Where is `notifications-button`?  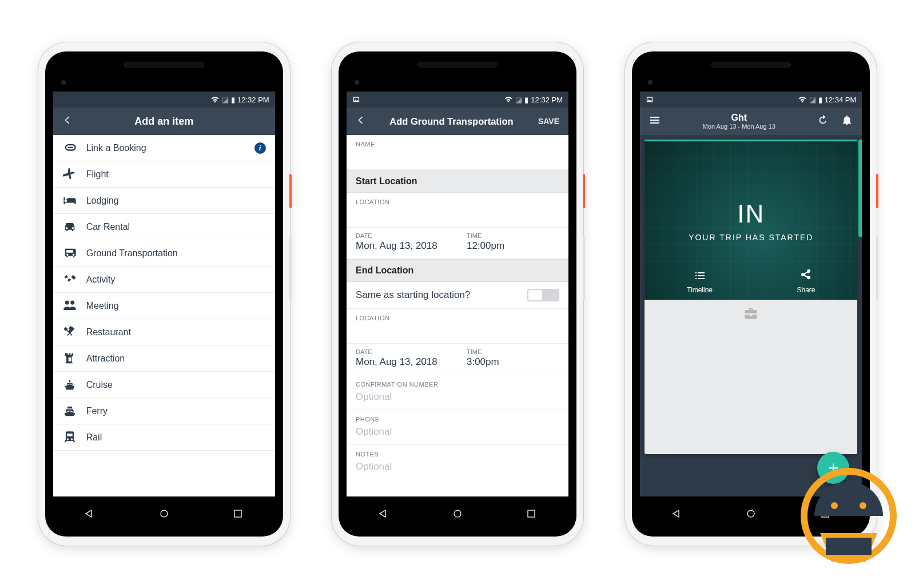
notifications-button is located at coordinates (847, 121).